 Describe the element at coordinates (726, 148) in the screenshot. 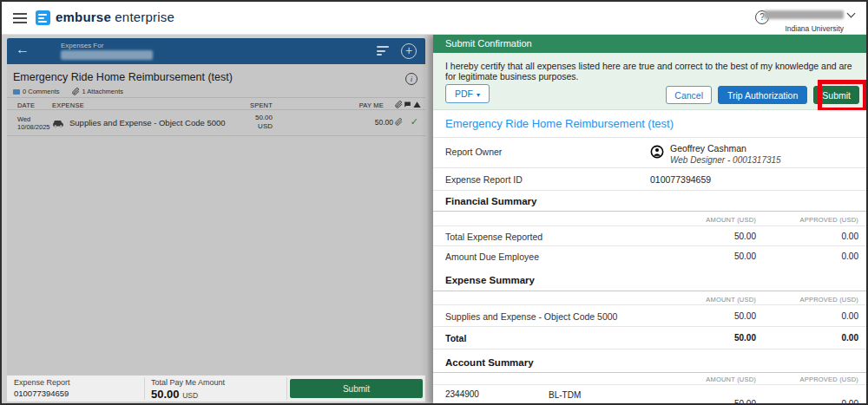

I see `report-owner-name: Geoffrey Cashman` at that location.